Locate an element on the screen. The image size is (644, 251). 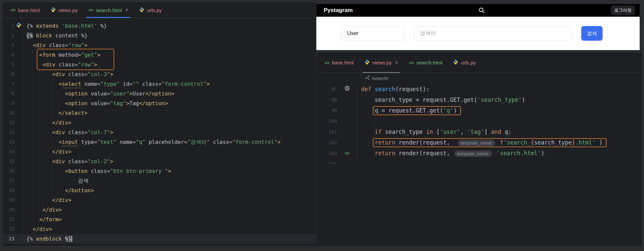
code-text: </select> is located at coordinates (170, 113).